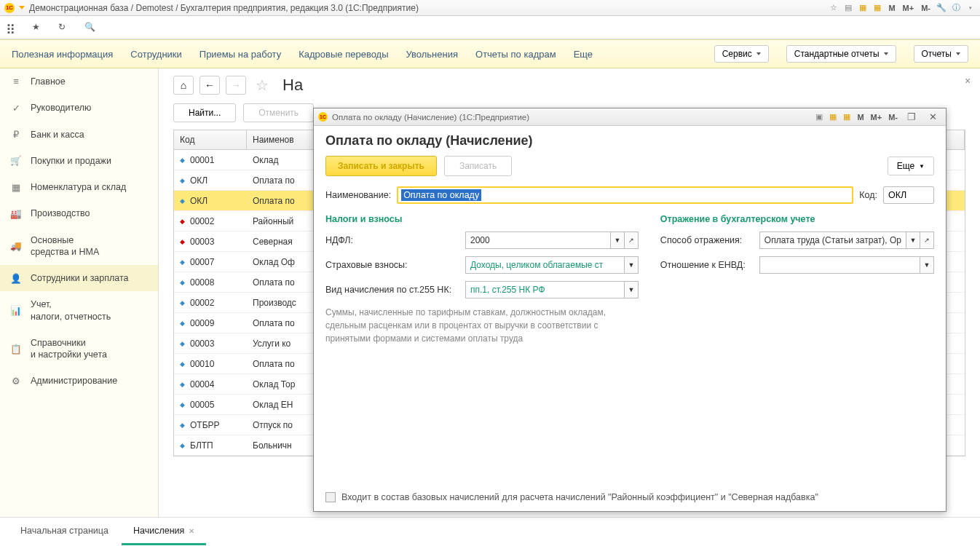 The height and width of the screenshot is (546, 980). I want to click on app-menu-icon, so click(22, 7).